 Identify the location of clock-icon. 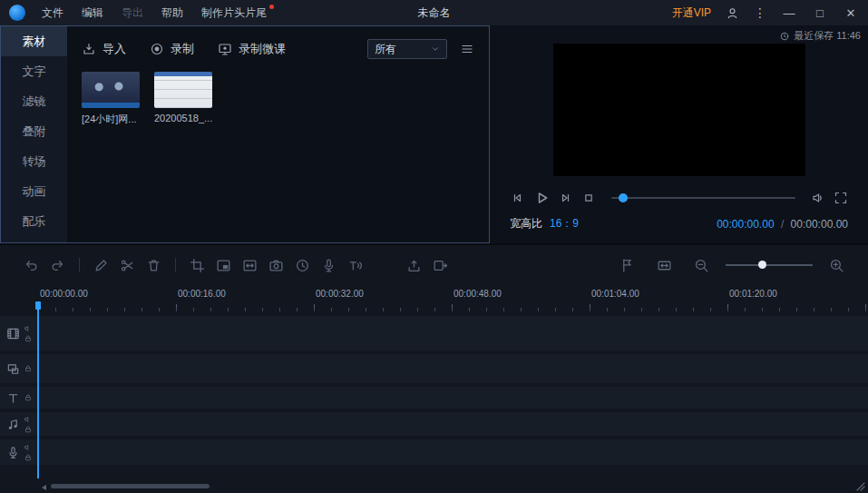
(303, 265).